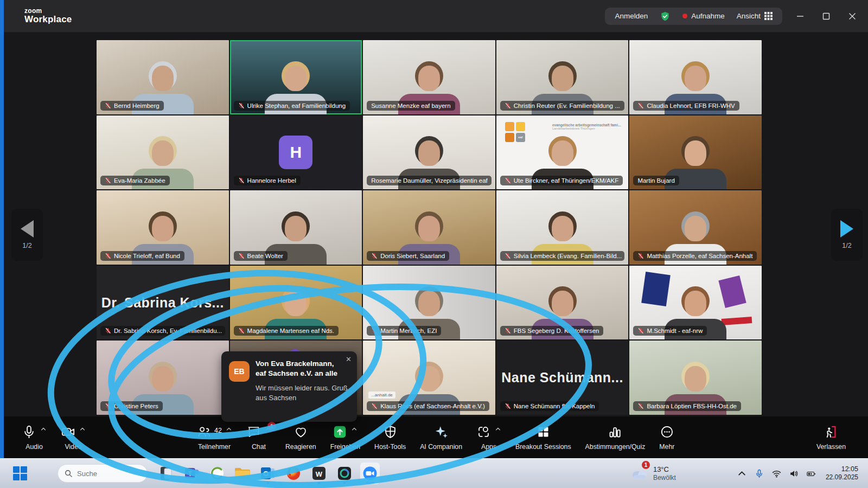  I want to click on desktop-app-icon, so click(166, 473).